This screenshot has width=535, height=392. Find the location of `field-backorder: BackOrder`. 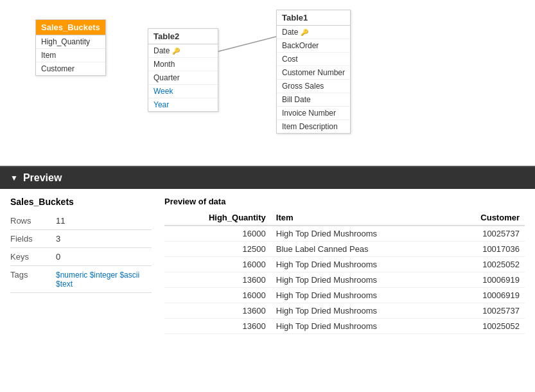

field-backorder: BackOrder is located at coordinates (313, 46).